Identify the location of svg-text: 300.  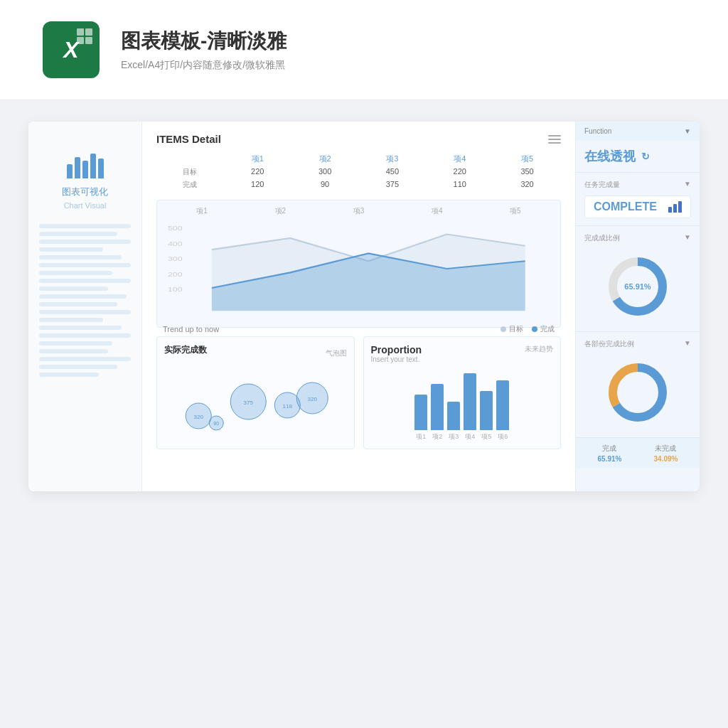
(175, 259).